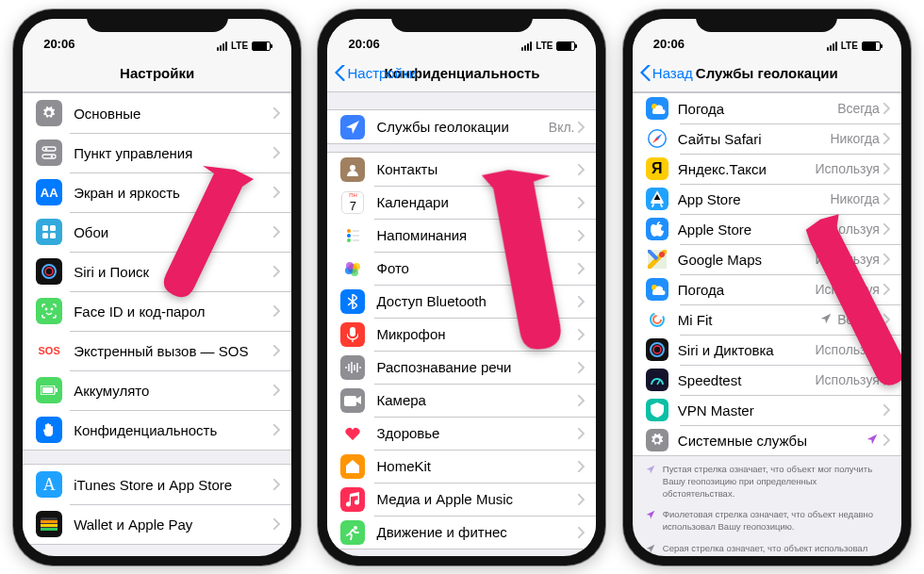 The width and height of the screenshot is (924, 574). What do you see at coordinates (462, 236) in the screenshot?
I see `privacy-row-2: Напоминания` at bounding box center [462, 236].